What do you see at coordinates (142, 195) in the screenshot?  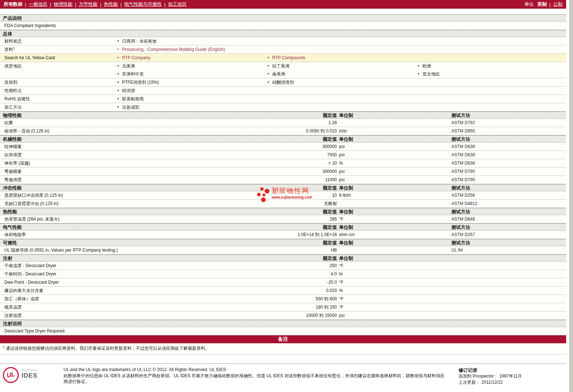 I see `property-label: 悬壁梁缺口冲击强度 (0.125 in)` at bounding box center [142, 195].